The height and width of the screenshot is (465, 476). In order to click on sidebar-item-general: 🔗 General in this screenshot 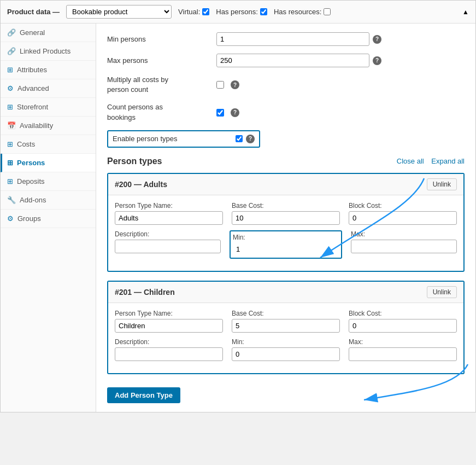, I will do `click(48, 33)`.